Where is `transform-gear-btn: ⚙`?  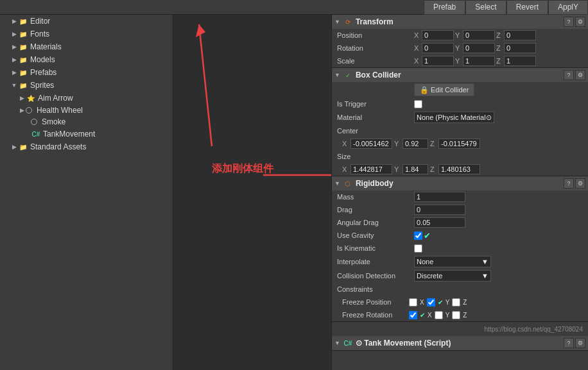
transform-gear-btn: ⚙ is located at coordinates (580, 22).